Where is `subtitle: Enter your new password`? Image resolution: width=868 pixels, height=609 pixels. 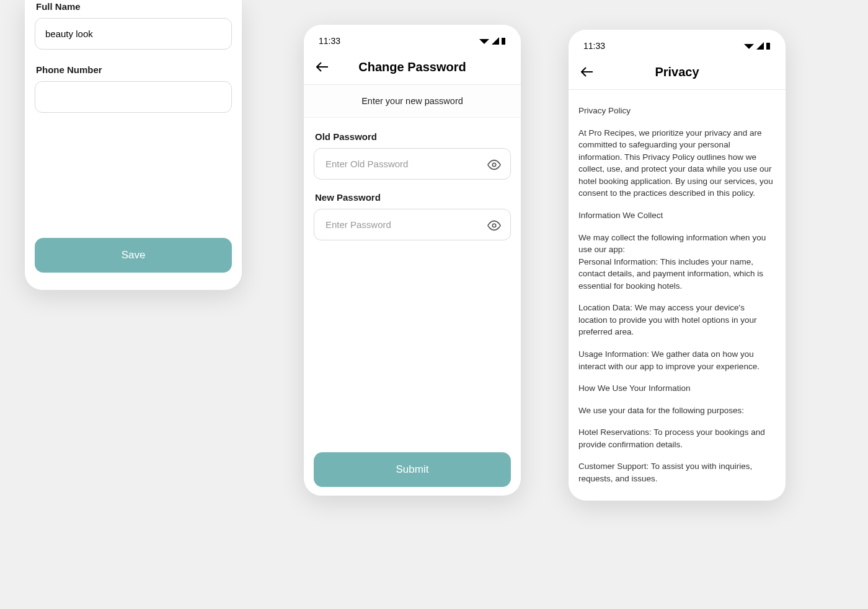 subtitle: Enter your new password is located at coordinates (412, 102).